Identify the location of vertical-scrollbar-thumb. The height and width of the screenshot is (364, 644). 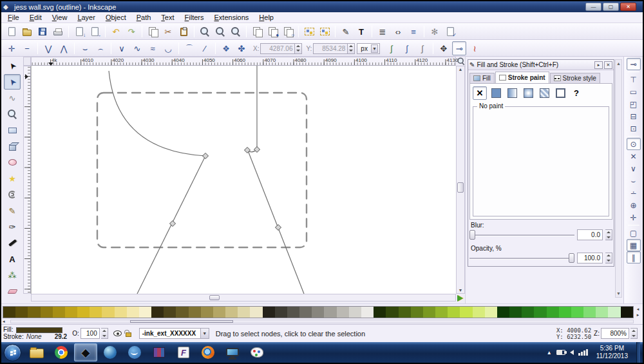
(460, 187).